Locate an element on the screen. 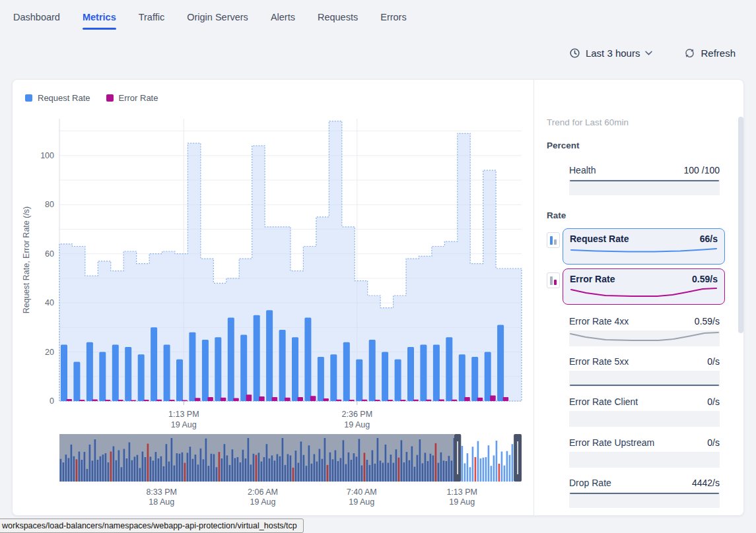 This screenshot has height=533, width=756. refresh-label: Refresh is located at coordinates (718, 53).